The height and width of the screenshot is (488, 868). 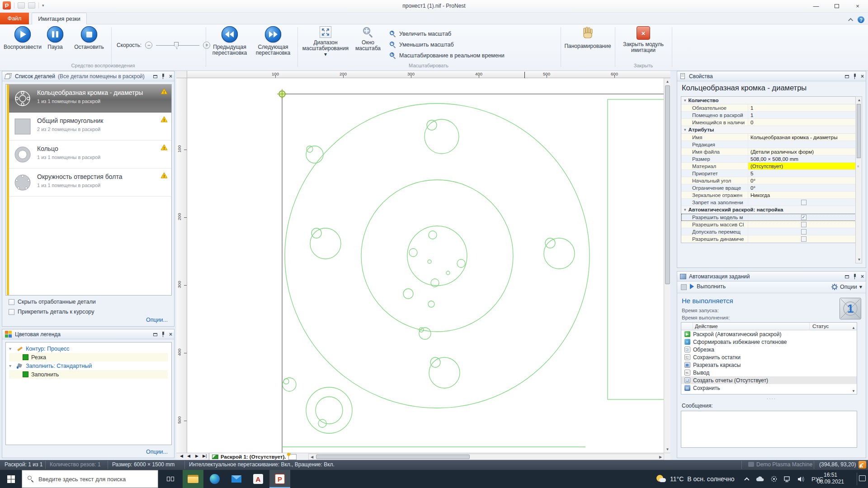 I want to click on task-row-selected: ❏ Создать отчеты (Отсутствует), so click(x=769, y=380).